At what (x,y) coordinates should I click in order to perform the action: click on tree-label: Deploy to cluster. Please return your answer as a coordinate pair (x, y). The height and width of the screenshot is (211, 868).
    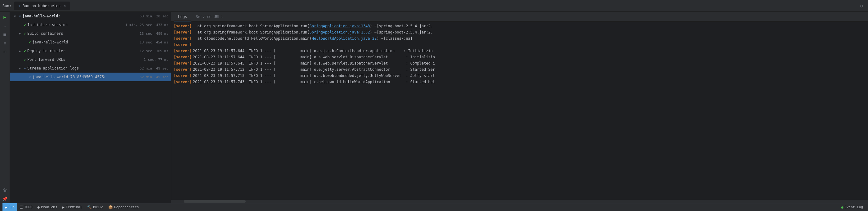
    Looking at the image, I should click on (82, 51).